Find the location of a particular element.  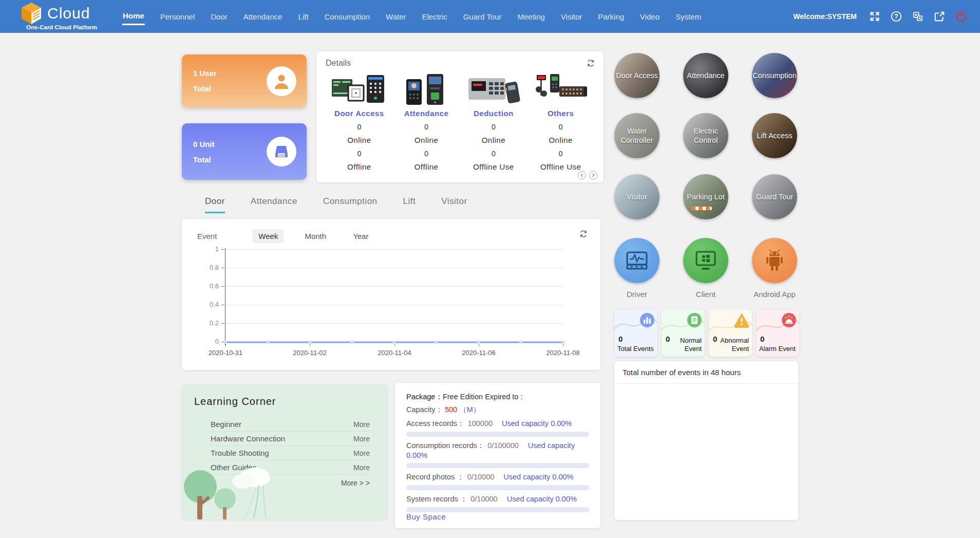

tab-door: Door is located at coordinates (215, 205).